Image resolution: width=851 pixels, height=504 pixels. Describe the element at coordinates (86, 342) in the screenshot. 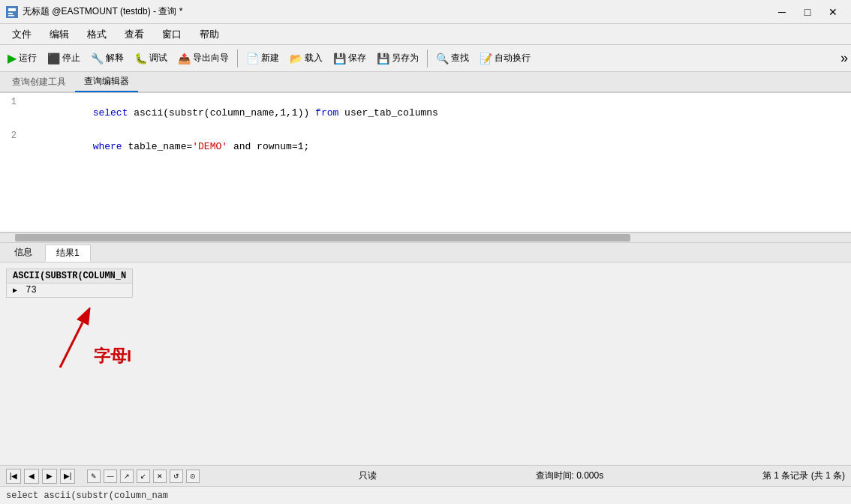

I see `annotation-group: 字母I` at that location.